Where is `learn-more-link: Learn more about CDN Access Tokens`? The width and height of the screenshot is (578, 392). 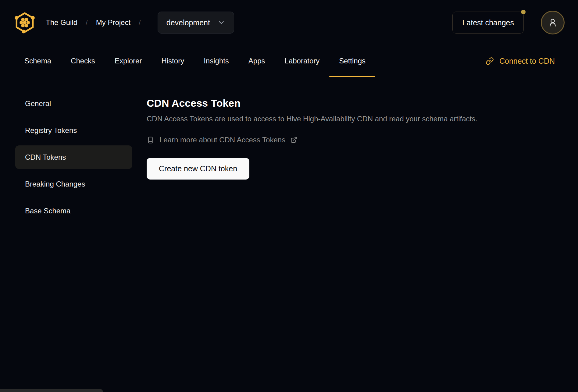 learn-more-link: Learn more about CDN Access Tokens is located at coordinates (222, 140).